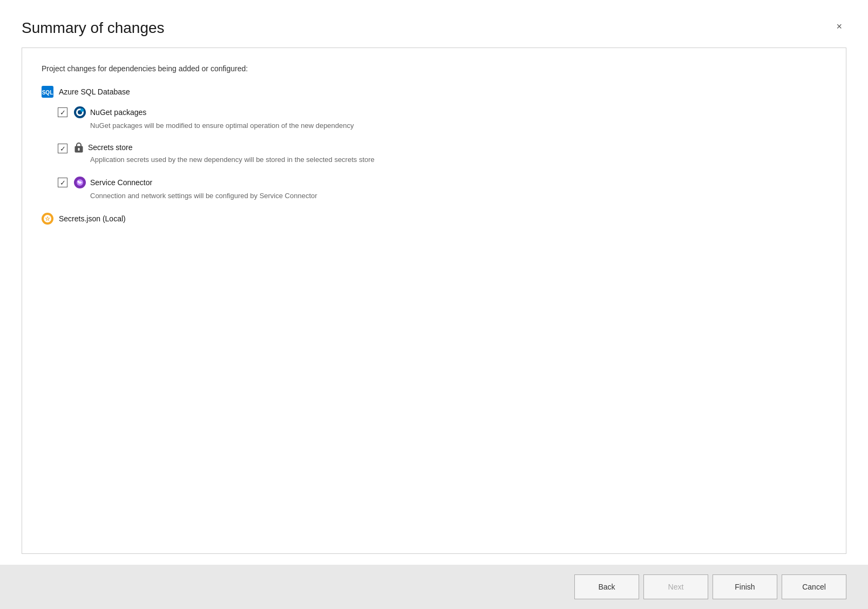 The image size is (868, 609). What do you see at coordinates (63, 112) in the screenshot?
I see `nuget-checkbox` at bounding box center [63, 112].